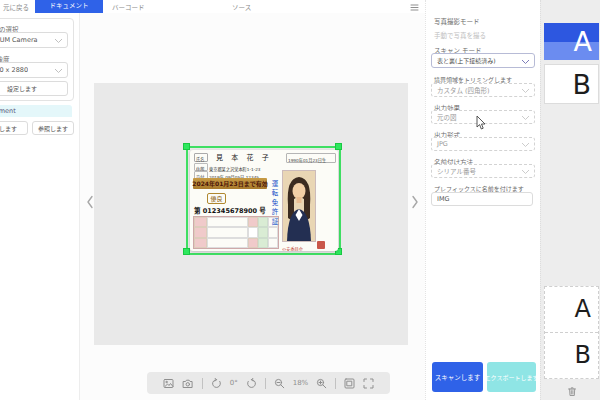 This screenshot has height=400, width=600. I want to click on license-title-vertical: 運転免許証, so click(274, 204).